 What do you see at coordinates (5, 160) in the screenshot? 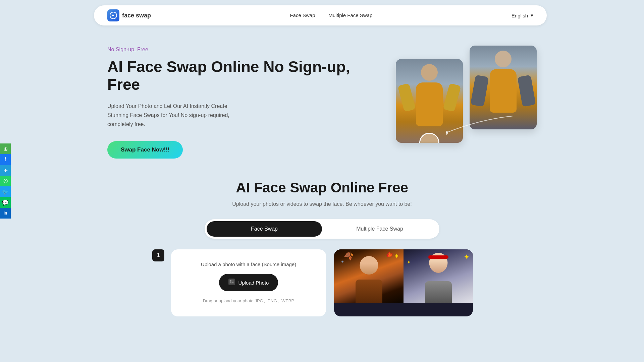
I see `social-facebook-icon: f` at bounding box center [5, 160].